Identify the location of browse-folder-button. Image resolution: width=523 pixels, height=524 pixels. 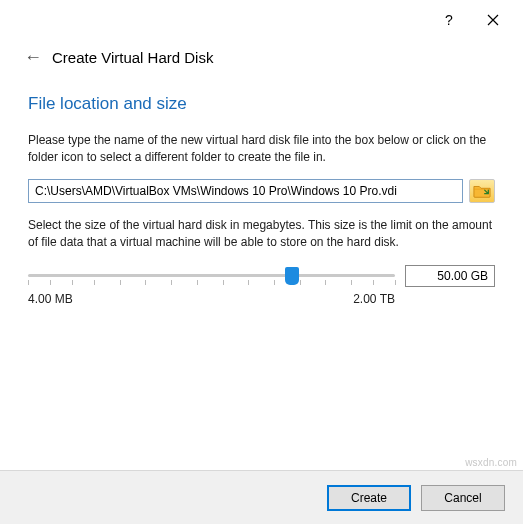
(482, 191).